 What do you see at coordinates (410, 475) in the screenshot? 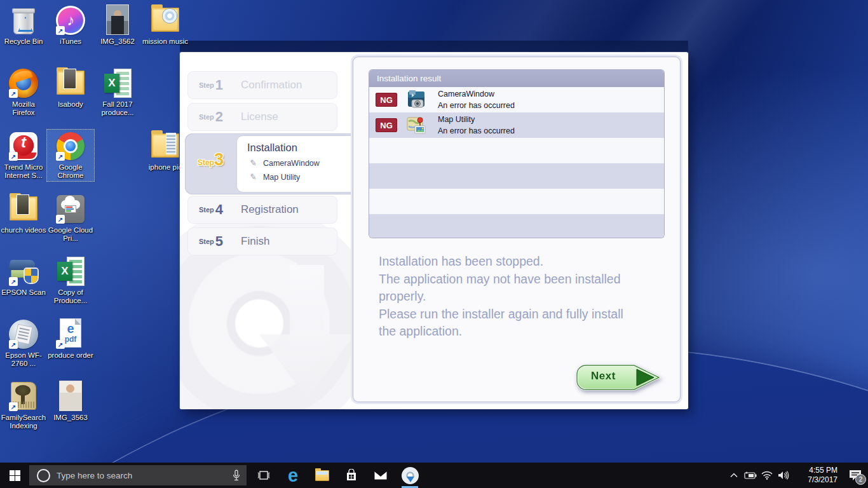
I see `installer-disc-icon` at bounding box center [410, 475].